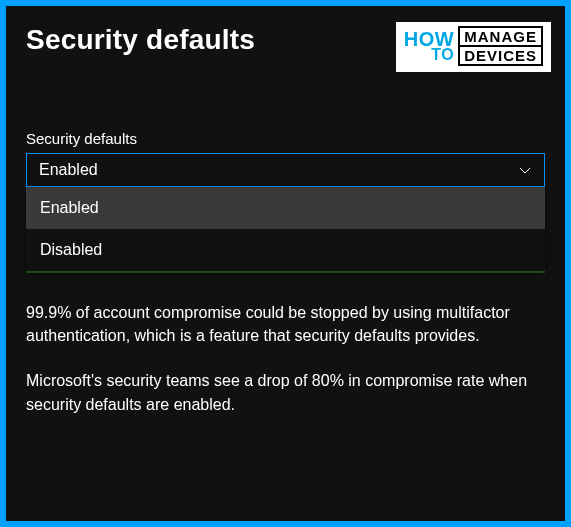  What do you see at coordinates (70, 208) in the screenshot?
I see `option-label: Enabled` at bounding box center [70, 208].